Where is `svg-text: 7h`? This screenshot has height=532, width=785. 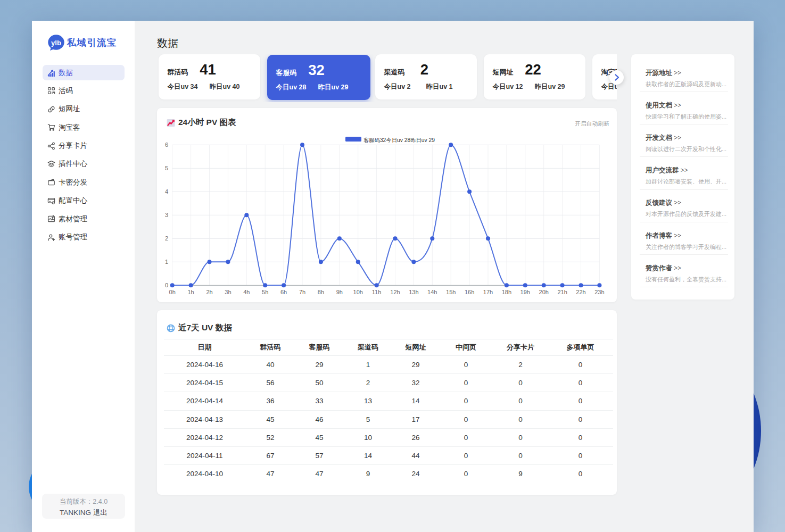 svg-text: 7h is located at coordinates (302, 292).